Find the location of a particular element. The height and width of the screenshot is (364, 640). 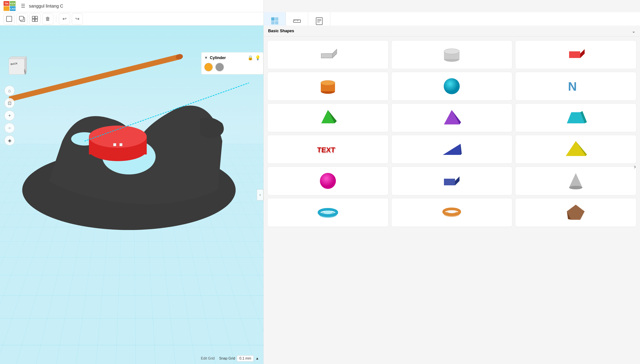

delete-button: 🗑 is located at coordinates (48, 19).